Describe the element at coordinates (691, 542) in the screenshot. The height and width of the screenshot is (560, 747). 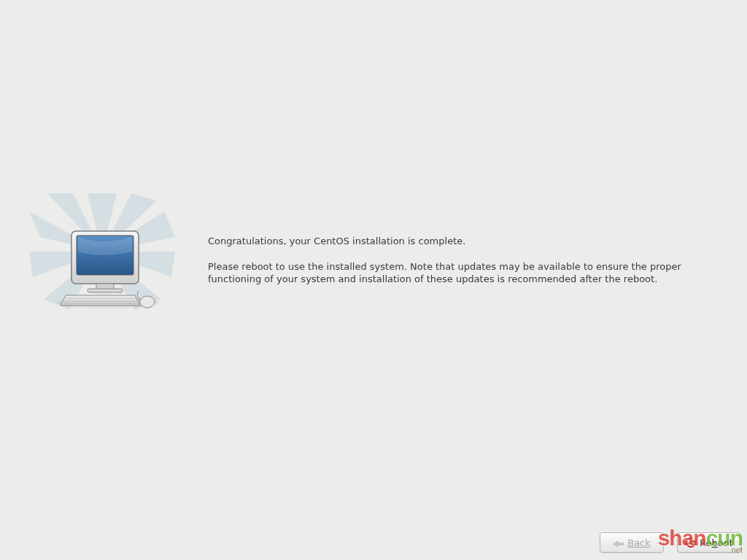
I see `reboot-icon` at that location.